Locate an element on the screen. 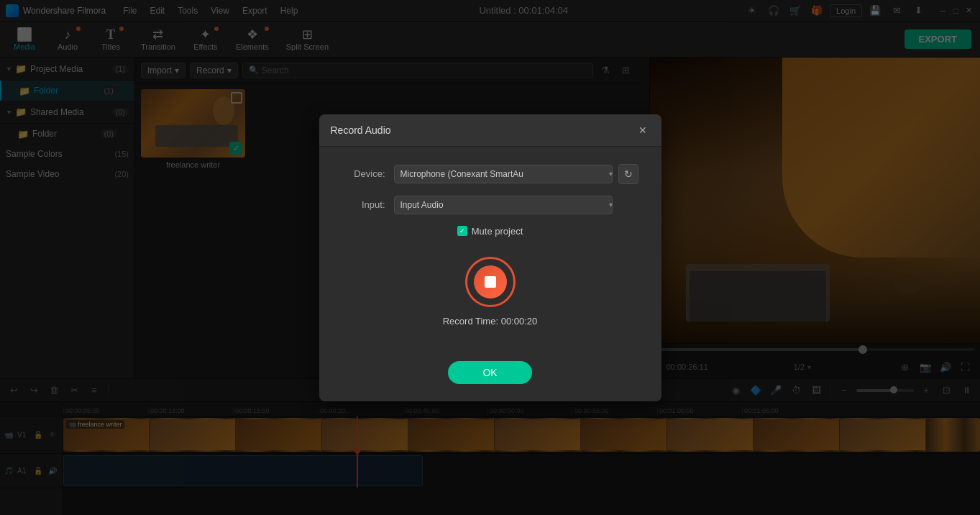 The height and width of the screenshot is (515, 980). input-select: Input Audio is located at coordinates (503, 205).